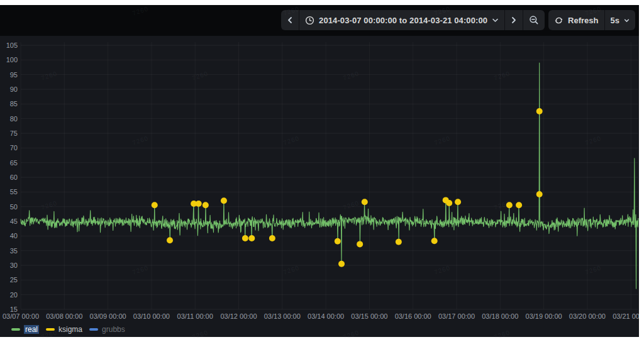 This screenshot has width=644, height=342. I want to click on time-range-group: 2014-03-07 00:00:00 to 2014-03-21 04:00:…, so click(413, 20).